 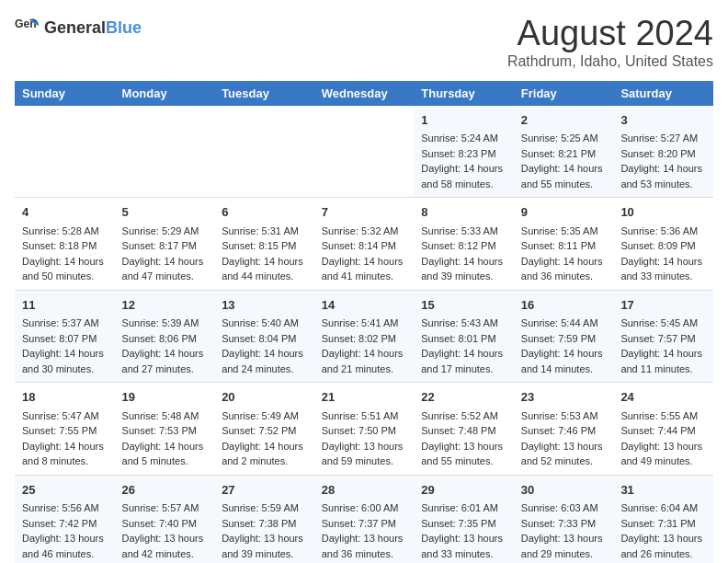 I want to click on sunset-text: Sunset: 8:17 PM, so click(x=160, y=246).